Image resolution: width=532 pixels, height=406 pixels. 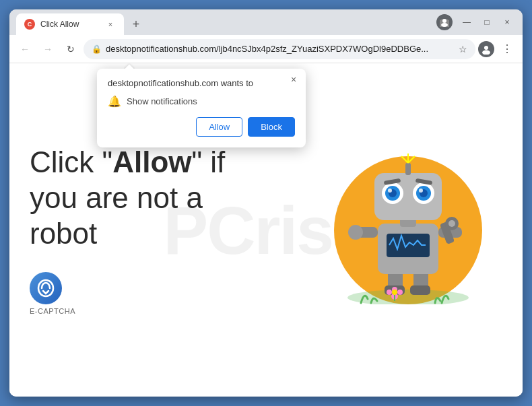 What do you see at coordinates (266, 49) in the screenshot?
I see `nav-bar: ← → ↻ 🔒 desktopnotificationshub.com/ljb4…` at bounding box center [266, 49].